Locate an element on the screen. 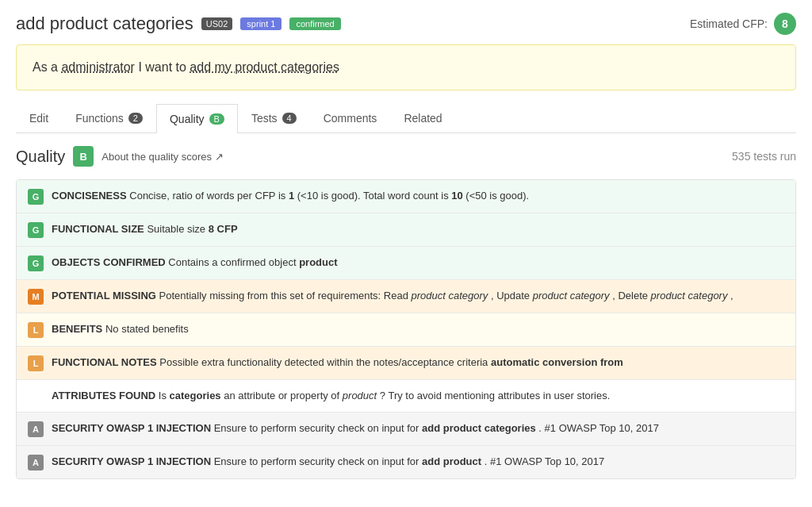 The image size is (812, 507). about-quality-link: About the quality scores ↗ is located at coordinates (162, 157).